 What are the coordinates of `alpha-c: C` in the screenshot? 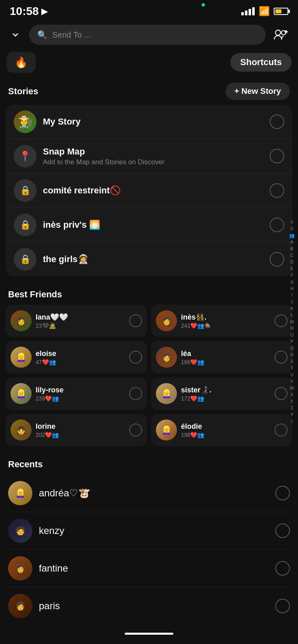 It's located at (292, 256).